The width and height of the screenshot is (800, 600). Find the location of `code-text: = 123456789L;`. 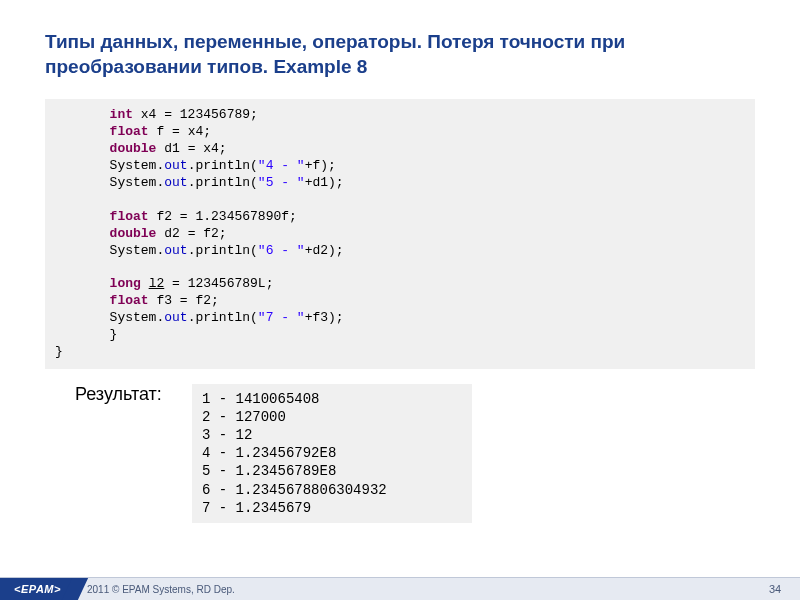

code-text: = 123456789L; is located at coordinates (218, 284).